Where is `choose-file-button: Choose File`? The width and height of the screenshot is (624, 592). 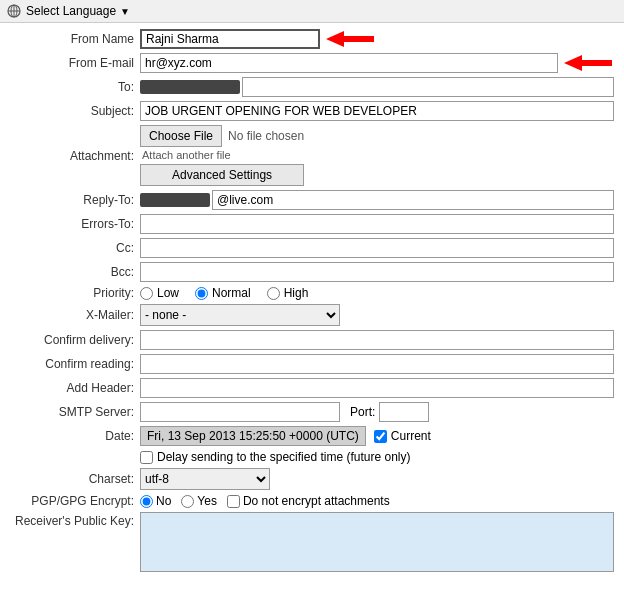
choose-file-button: Choose File is located at coordinates (181, 136).